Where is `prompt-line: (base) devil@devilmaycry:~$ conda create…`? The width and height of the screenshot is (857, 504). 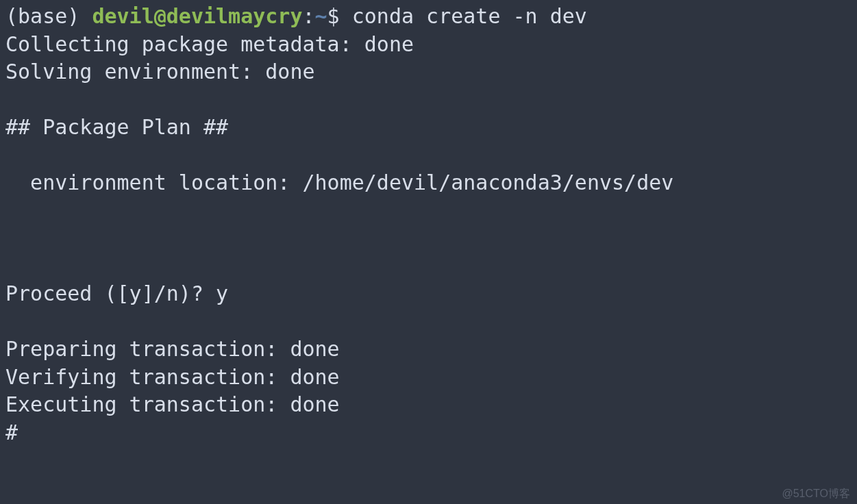
prompt-line: (base) devil@devilmaycry:~$ conda create… is located at coordinates (429, 16).